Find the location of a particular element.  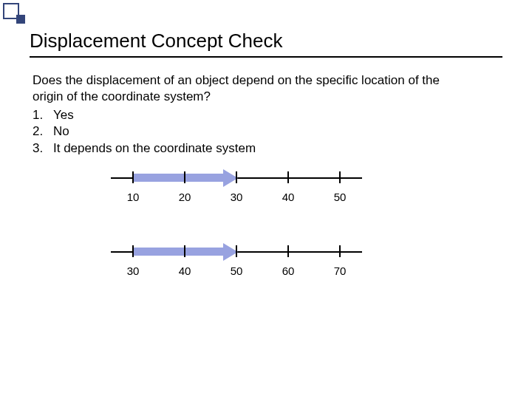

option-number: 3. is located at coordinates (43, 149).